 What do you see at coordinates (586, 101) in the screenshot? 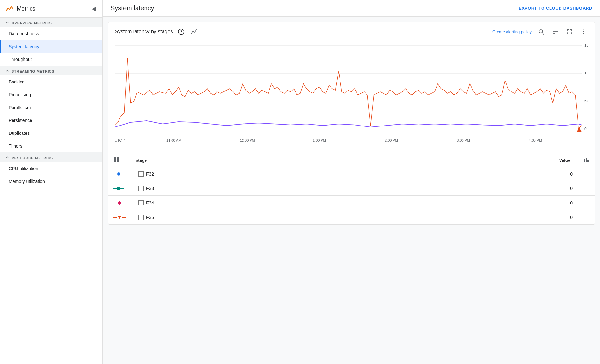
I see `svg-text: 5s` at bounding box center [586, 101].